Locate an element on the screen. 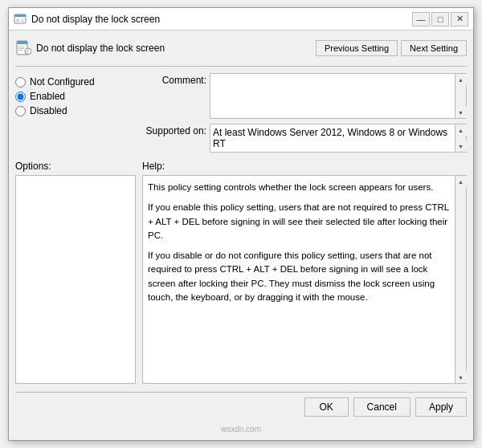 The height and width of the screenshot is (448, 482). radio-enabled: Enabled is located at coordinates (76, 96).